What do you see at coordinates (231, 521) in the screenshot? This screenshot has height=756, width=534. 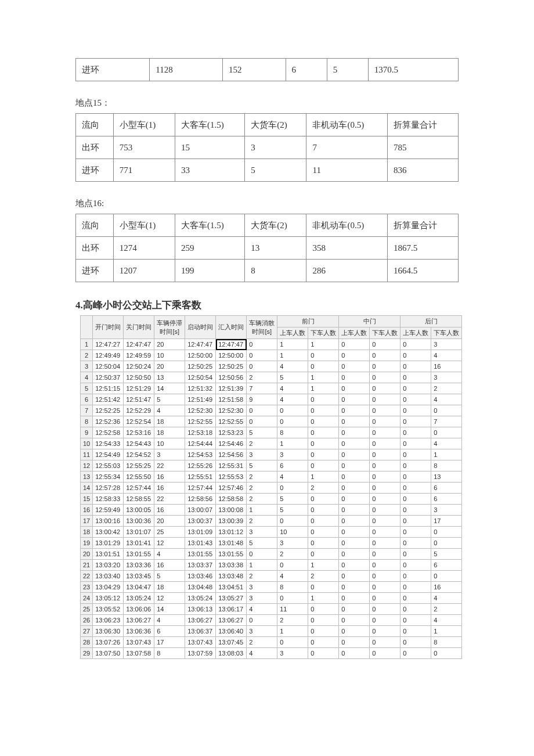 I see `bus-cell: 13:00:39` at bounding box center [231, 521].